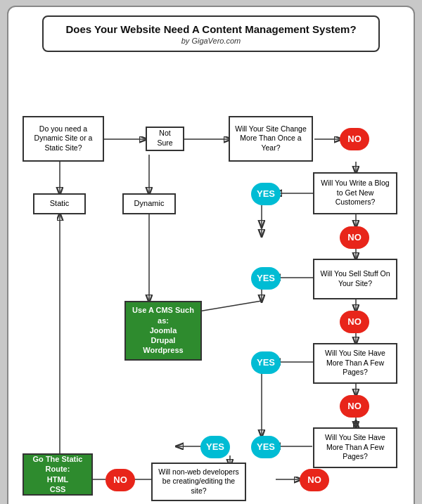 The height and width of the screenshot is (504, 422). What do you see at coordinates (266, 447) in the screenshot?
I see `yes-badge-4: YES` at bounding box center [266, 447].